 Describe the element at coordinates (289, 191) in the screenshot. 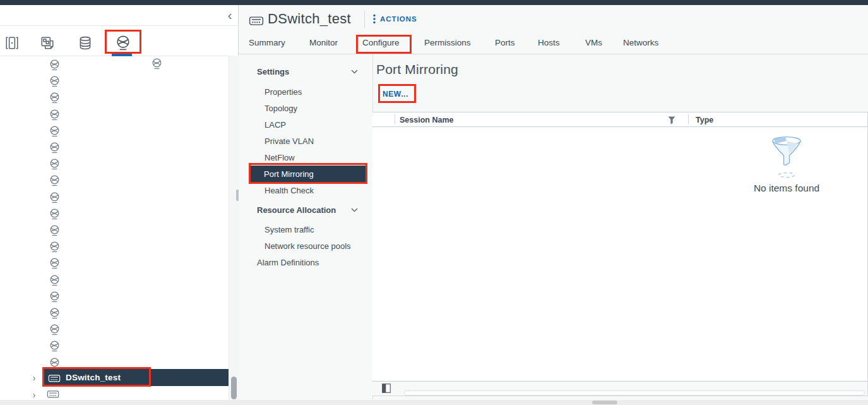

I see `nav-item-health-check: Health Check` at that location.